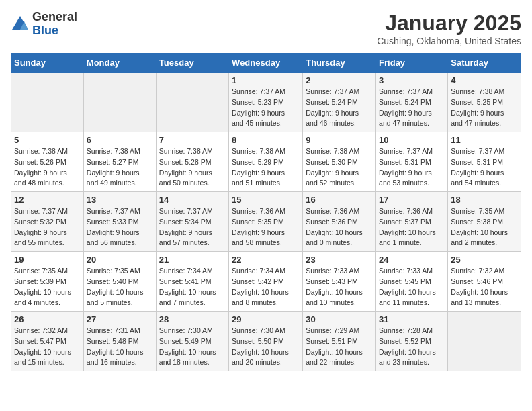  I want to click on calendar-cell: 13Sunrise: 7:37 AM Sunset: 5:33 PM Dayli…, so click(120, 222).